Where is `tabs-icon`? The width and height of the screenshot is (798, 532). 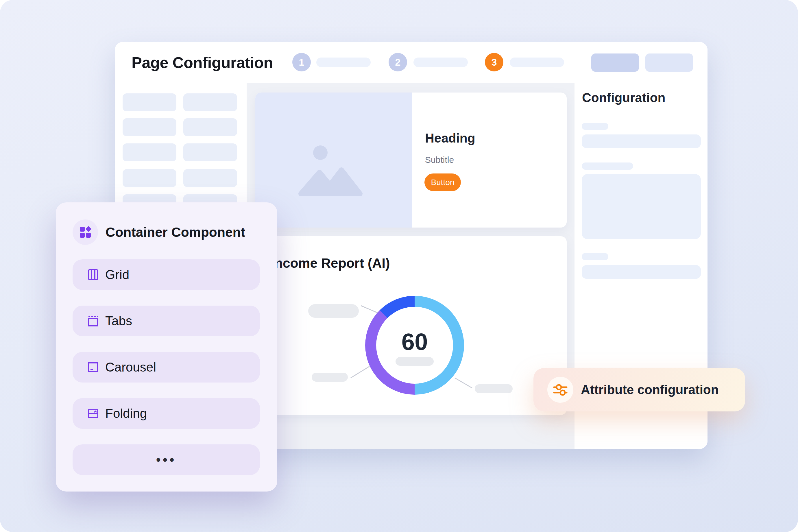 tabs-icon is located at coordinates (93, 321).